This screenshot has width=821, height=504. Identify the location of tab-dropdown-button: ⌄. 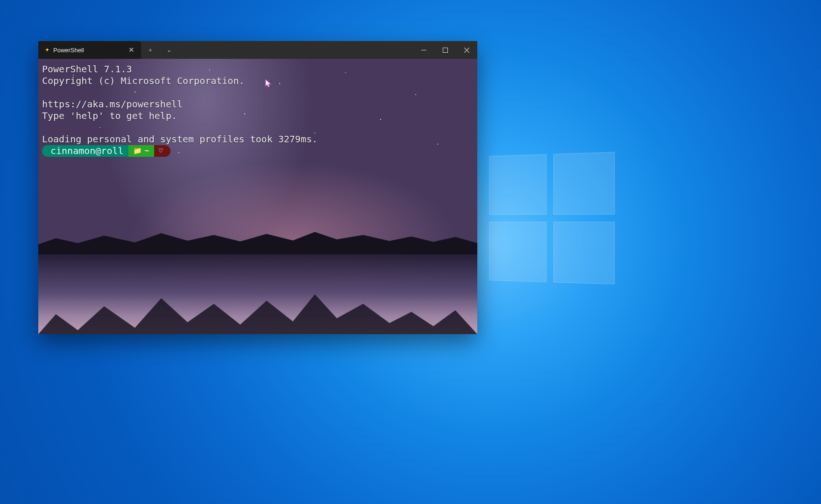
(169, 50).